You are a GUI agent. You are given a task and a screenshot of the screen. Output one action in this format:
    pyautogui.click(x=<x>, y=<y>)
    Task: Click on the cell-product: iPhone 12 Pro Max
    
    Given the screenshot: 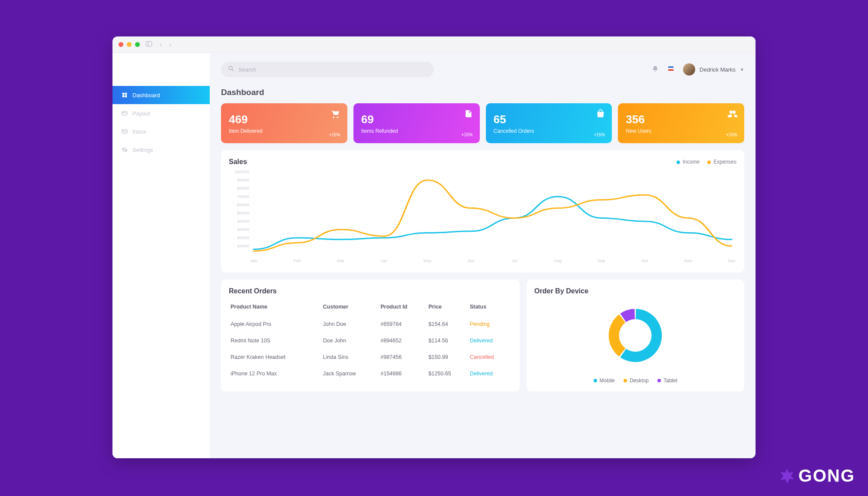 What is the action you would take?
    pyautogui.click(x=275, y=374)
    